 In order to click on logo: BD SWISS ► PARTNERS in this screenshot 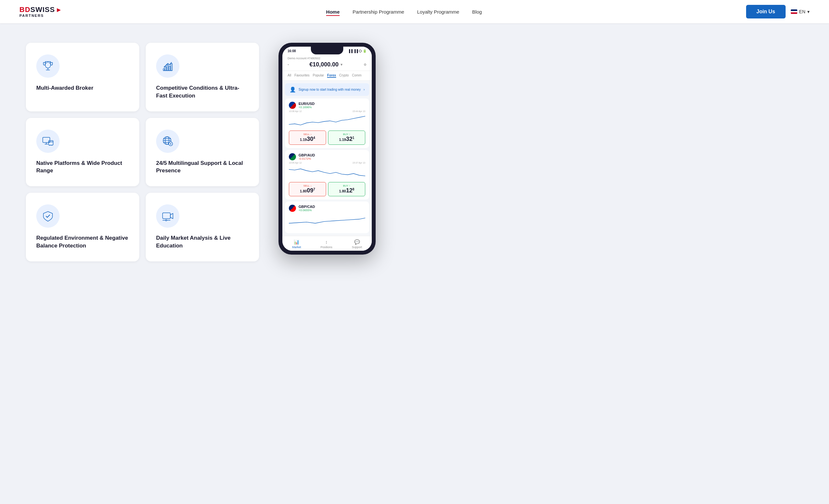, I will do `click(41, 12)`.